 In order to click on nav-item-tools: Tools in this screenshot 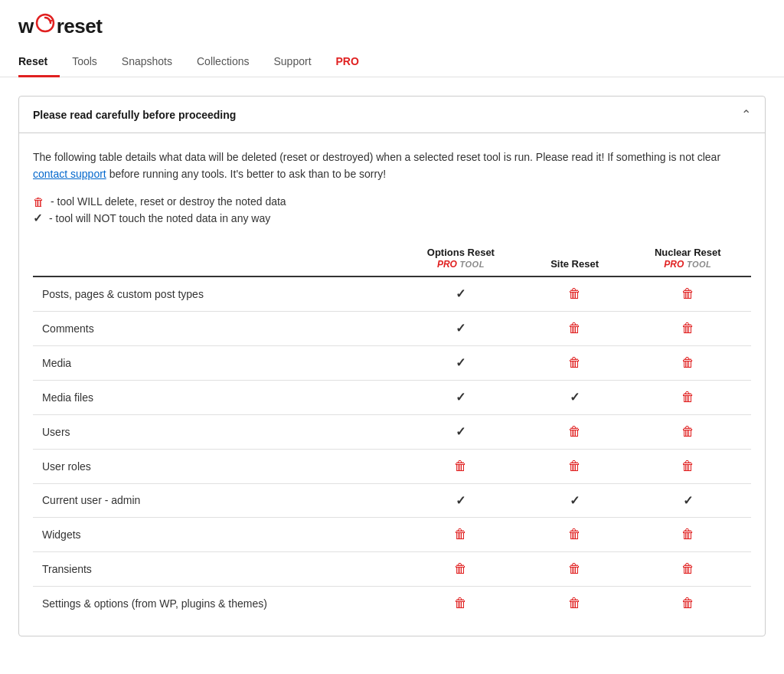, I will do `click(84, 63)`.